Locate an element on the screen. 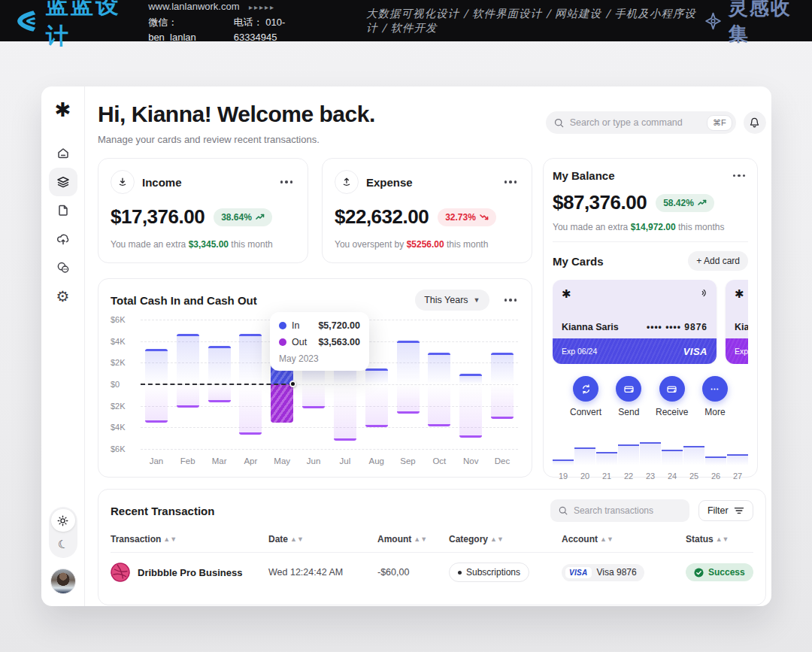 The image size is (812, 652). filter-button: Filter is located at coordinates (726, 511).